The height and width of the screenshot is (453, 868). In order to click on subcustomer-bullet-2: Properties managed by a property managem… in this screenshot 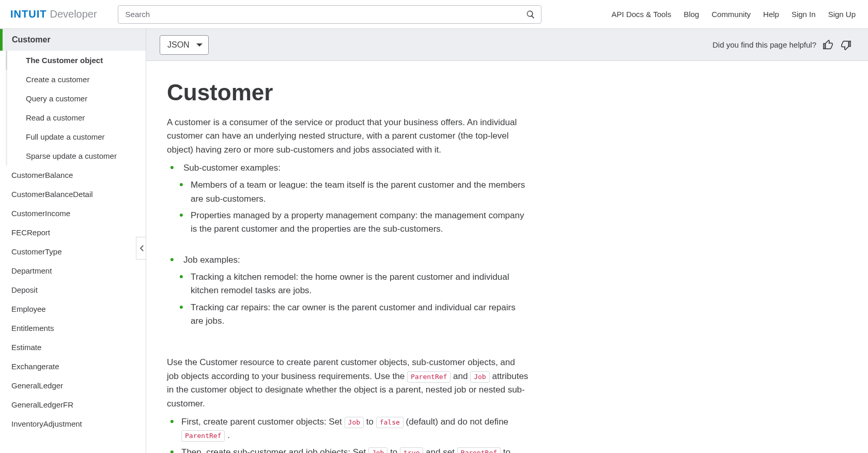, I will do `click(359, 222)`.